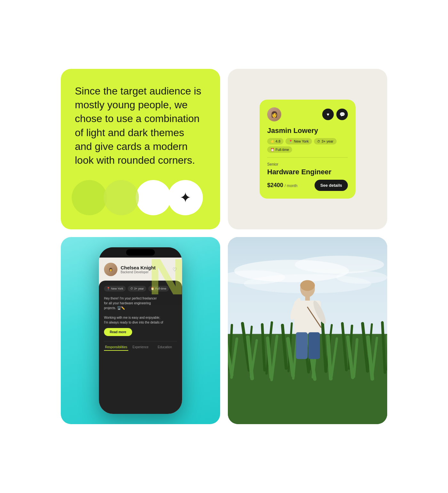 The image size is (448, 493). What do you see at coordinates (140, 336) in the screenshot?
I see `phone-screen: N 👩 Chelsea Knight Backend Developer ♡` at bounding box center [140, 336].